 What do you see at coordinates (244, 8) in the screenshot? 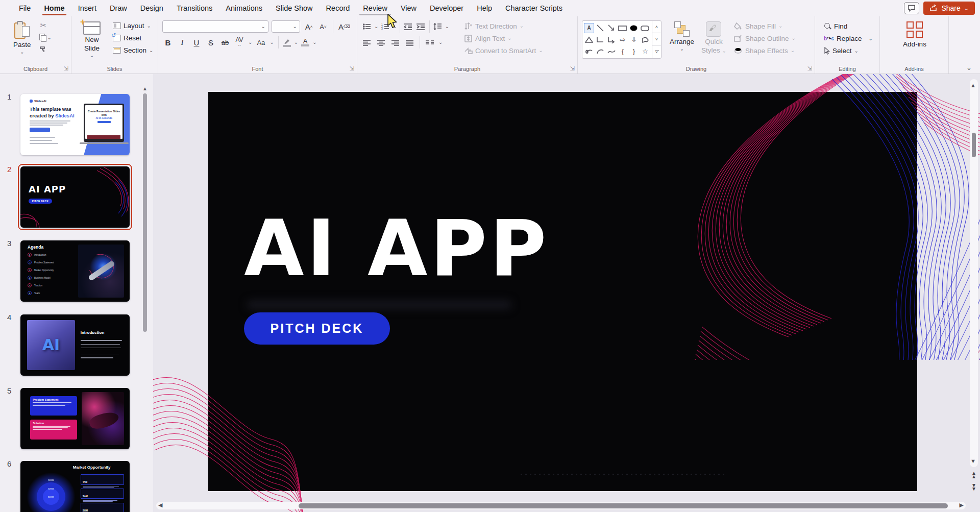
I see `menu-animations: Animations` at bounding box center [244, 8].